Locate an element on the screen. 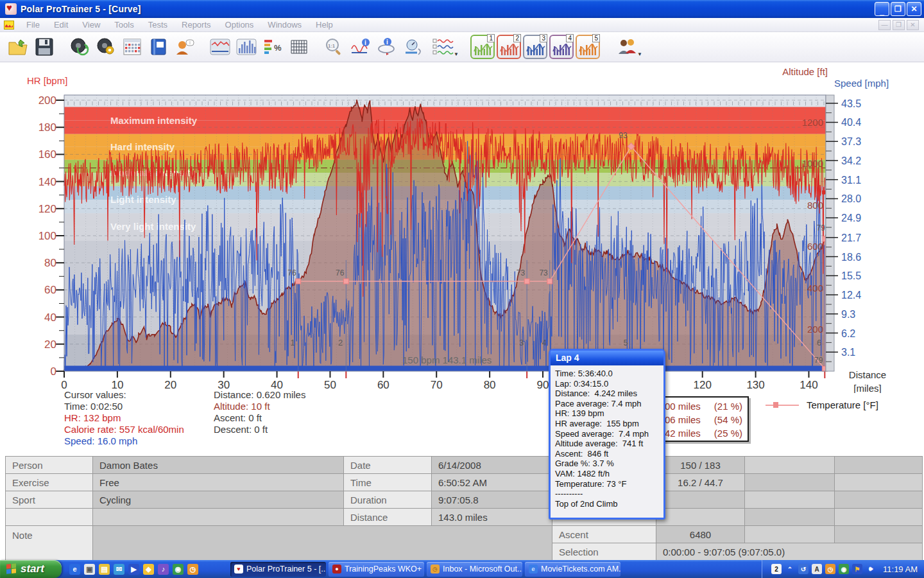  table-cell-duration: 9:07:05.8 is located at coordinates (492, 500).